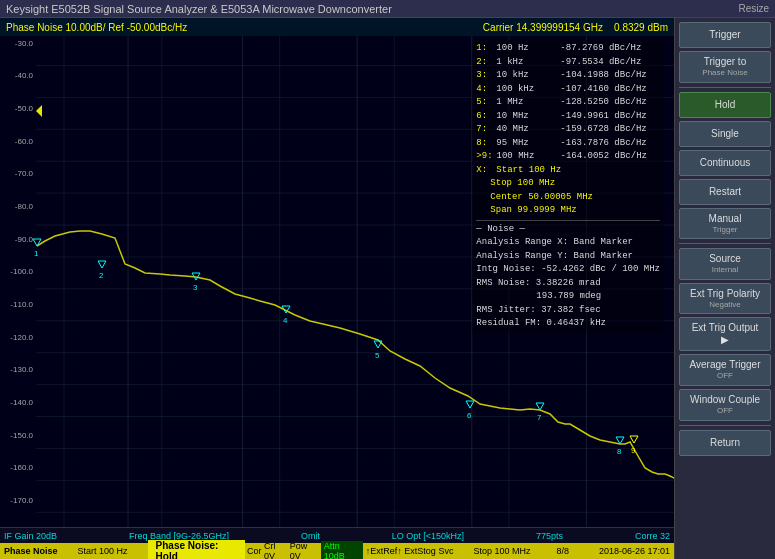 This screenshot has width=775, height=559. Describe the element at coordinates (22, 500) in the screenshot. I see `svg-text: -170.0` at that location.